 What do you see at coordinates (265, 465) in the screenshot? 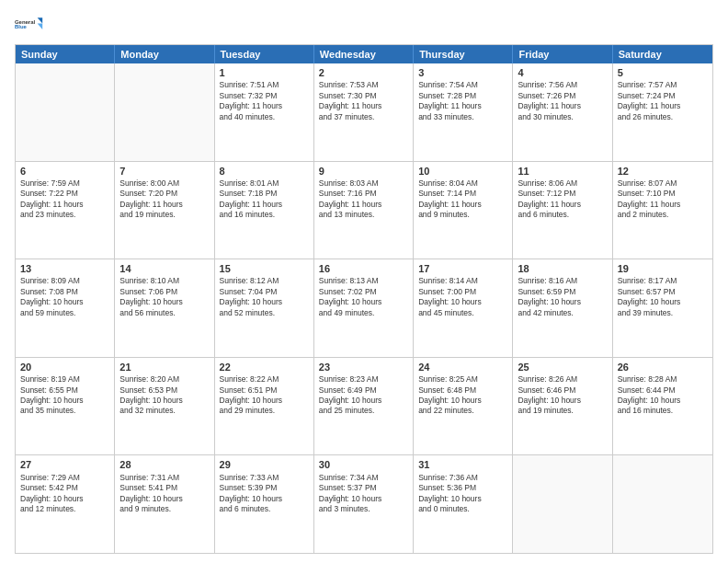
I see `day-number: 29` at bounding box center [265, 465].